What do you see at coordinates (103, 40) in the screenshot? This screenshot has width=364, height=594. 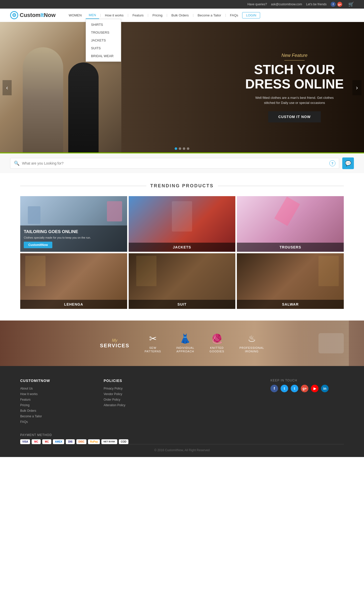 I see `dd-jackets: JACKETS` at bounding box center [103, 40].